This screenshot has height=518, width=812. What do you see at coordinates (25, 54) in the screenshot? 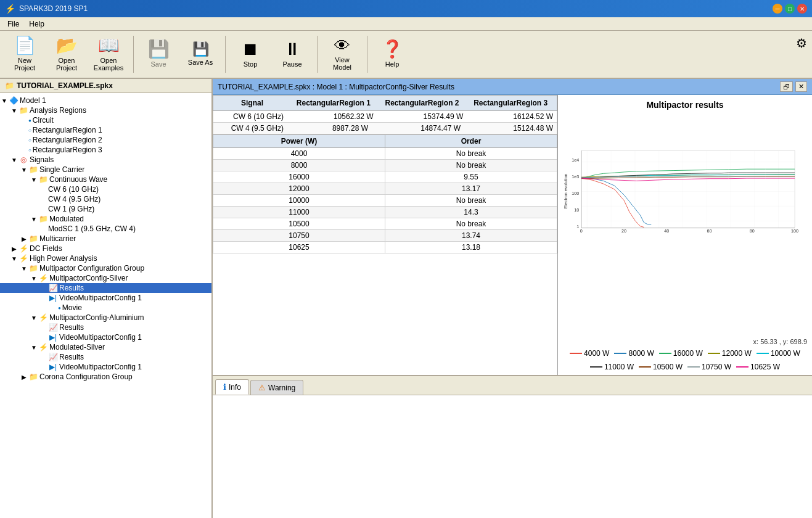
I see `new-project-button: 📄 New Project` at bounding box center [25, 54].